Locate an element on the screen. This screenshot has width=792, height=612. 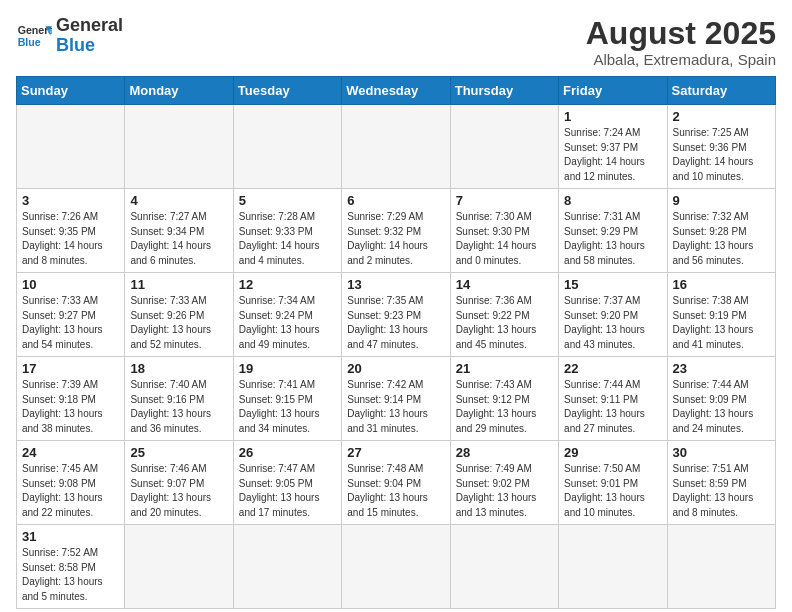
day-cell: 24Sunrise: 7:45 AM Sunset: 9:08 PM Dayli… is located at coordinates (71, 483).